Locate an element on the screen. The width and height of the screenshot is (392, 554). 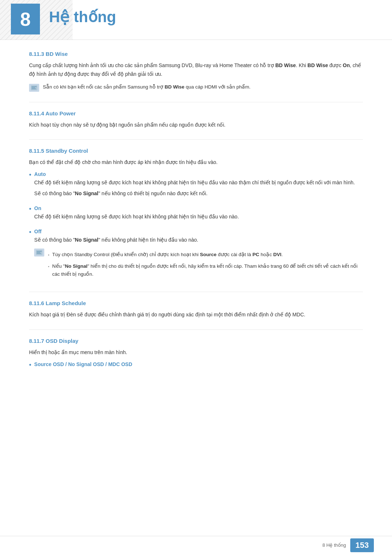
footer-page-number: 153 is located at coordinates (362, 545).